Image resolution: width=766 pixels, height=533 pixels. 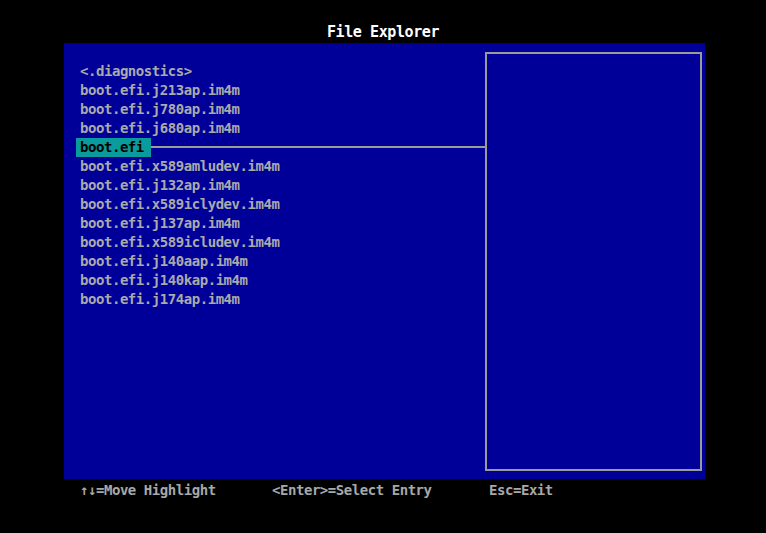 I want to click on file-list-item: <.diagnostics>, so click(x=276, y=72).